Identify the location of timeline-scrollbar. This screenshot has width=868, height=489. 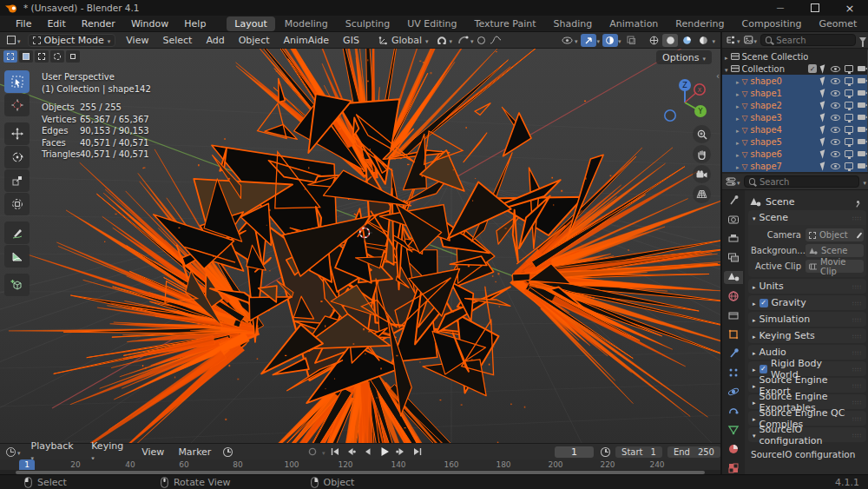
(360, 472).